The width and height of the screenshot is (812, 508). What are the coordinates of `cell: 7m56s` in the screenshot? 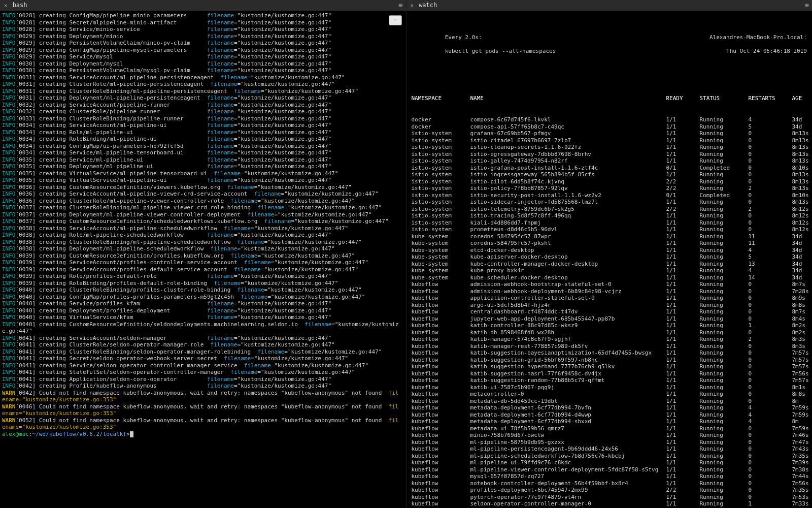 It's located at (802, 484).